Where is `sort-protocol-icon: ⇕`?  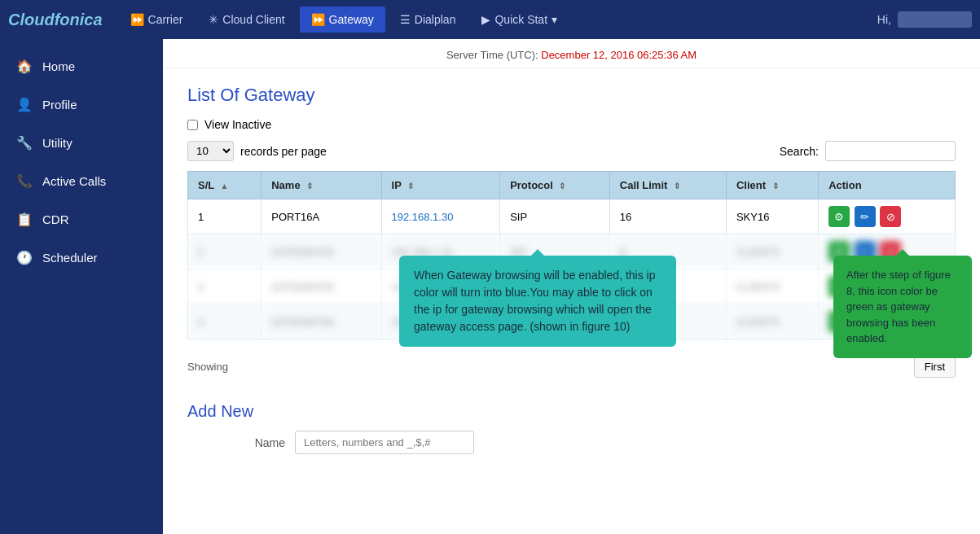
sort-protocol-icon: ⇕ is located at coordinates (562, 186).